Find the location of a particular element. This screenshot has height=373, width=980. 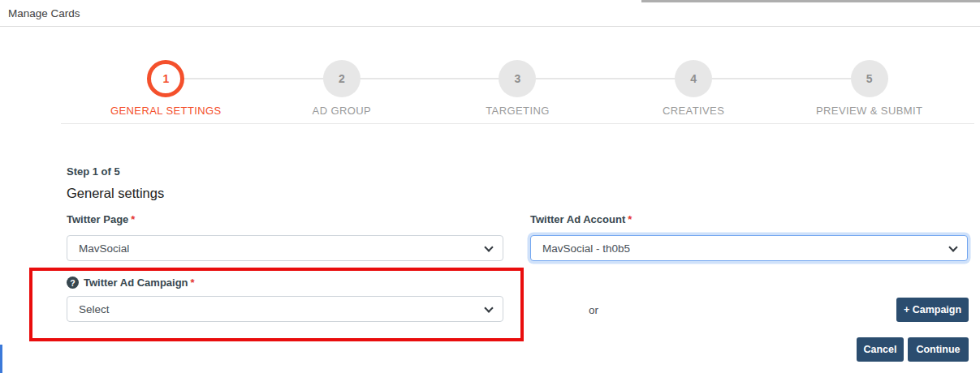

twitter-ad-account-label-text: Twitter Ad Account is located at coordinates (578, 219).